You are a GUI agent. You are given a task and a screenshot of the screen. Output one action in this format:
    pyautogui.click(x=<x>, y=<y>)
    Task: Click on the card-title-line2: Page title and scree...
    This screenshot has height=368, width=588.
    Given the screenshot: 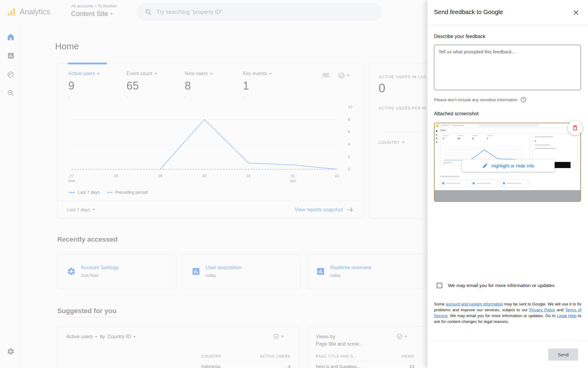 What is the action you would take?
    pyautogui.click(x=339, y=344)
    